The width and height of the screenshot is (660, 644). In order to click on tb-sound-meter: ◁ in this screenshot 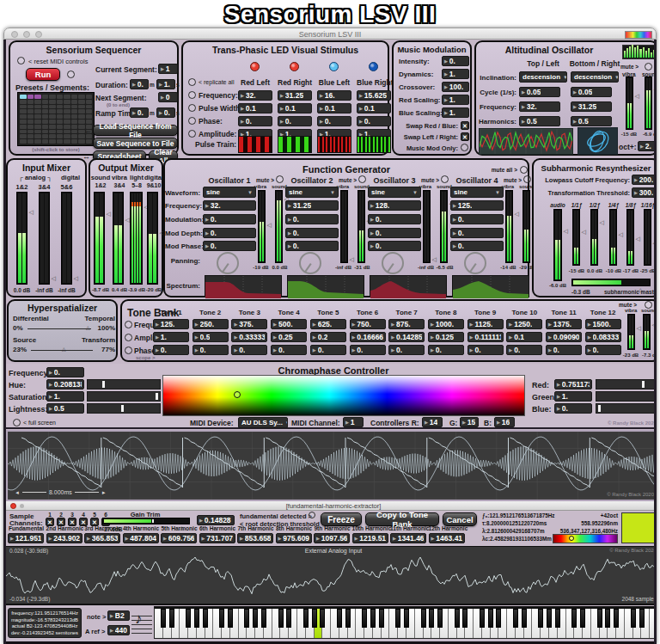, I will do `click(646, 332)`.